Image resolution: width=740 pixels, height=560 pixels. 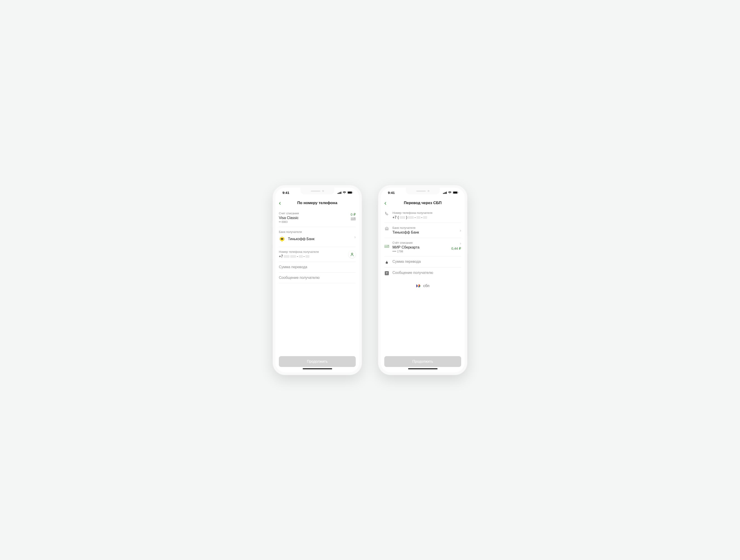 What do you see at coordinates (427, 251) in the screenshot?
I see `source-account-masked: •••• 1798` at bounding box center [427, 251].